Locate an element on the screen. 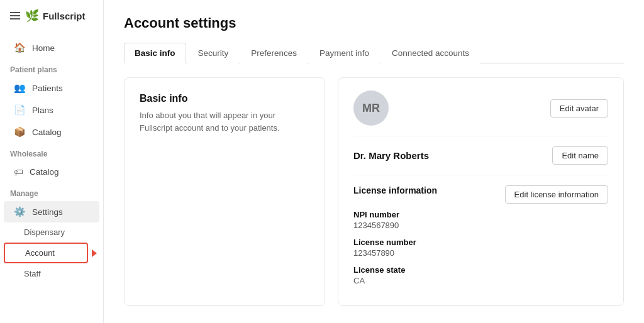 The image size is (644, 323). sidebar-item-catalog-w: 🏷 Catalog is located at coordinates (52, 172).